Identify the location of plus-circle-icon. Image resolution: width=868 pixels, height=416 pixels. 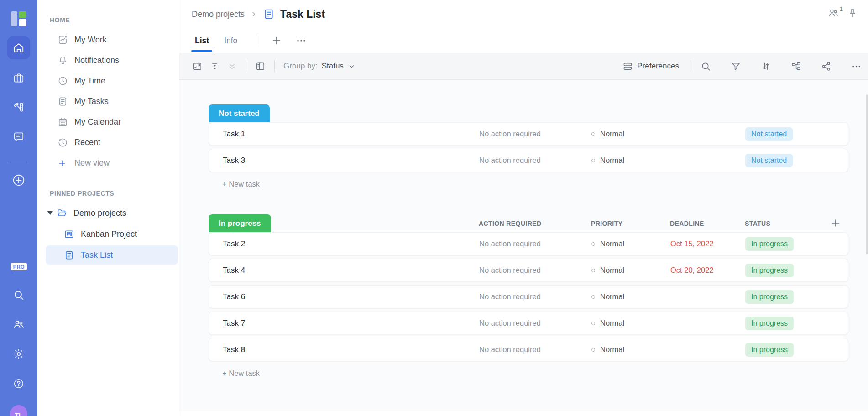
(19, 180).